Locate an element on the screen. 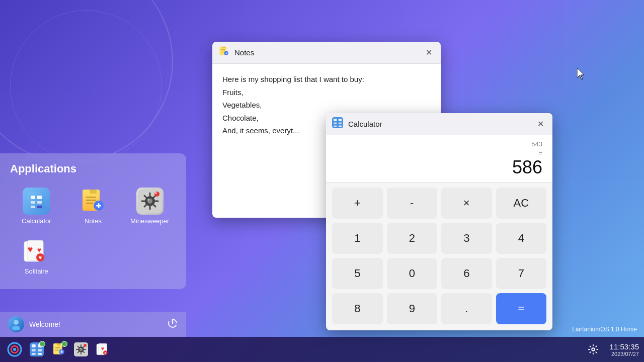  cursor-icon is located at coordinates (581, 74).